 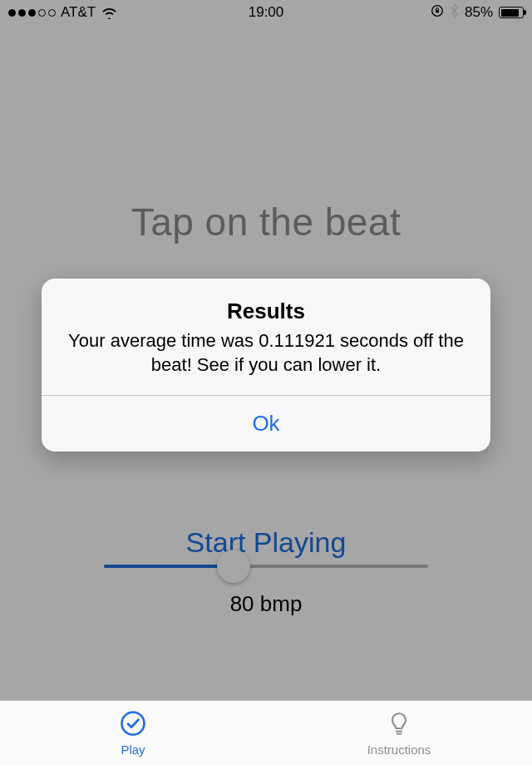 I want to click on carrier-label: AT&T, so click(x=78, y=12).